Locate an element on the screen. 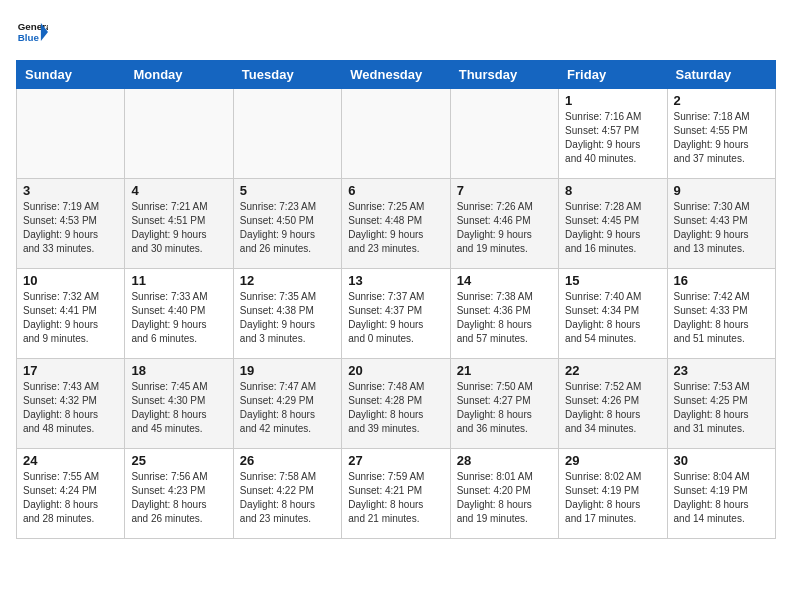  calendar-header-row: SundayMondayTuesdayWednesdayThursdayFrid… is located at coordinates (396, 75).